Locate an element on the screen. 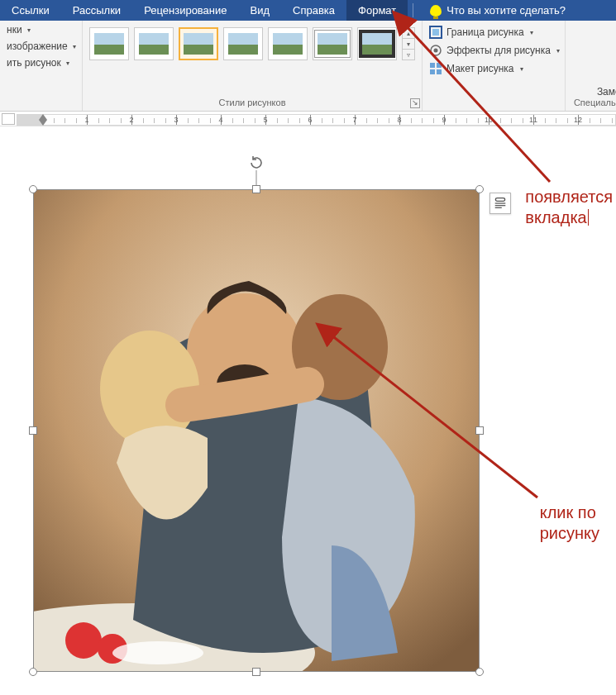 Image resolution: width=616 pixels, height=695 pixels. ruler-number: 12 is located at coordinates (578, 120).